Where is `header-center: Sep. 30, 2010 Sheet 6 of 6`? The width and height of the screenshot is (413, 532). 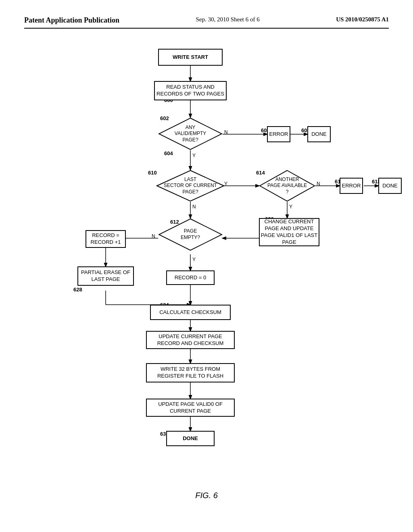
header-center: Sep. 30, 2010 Sheet 6 of 6 is located at coordinates (227, 19).